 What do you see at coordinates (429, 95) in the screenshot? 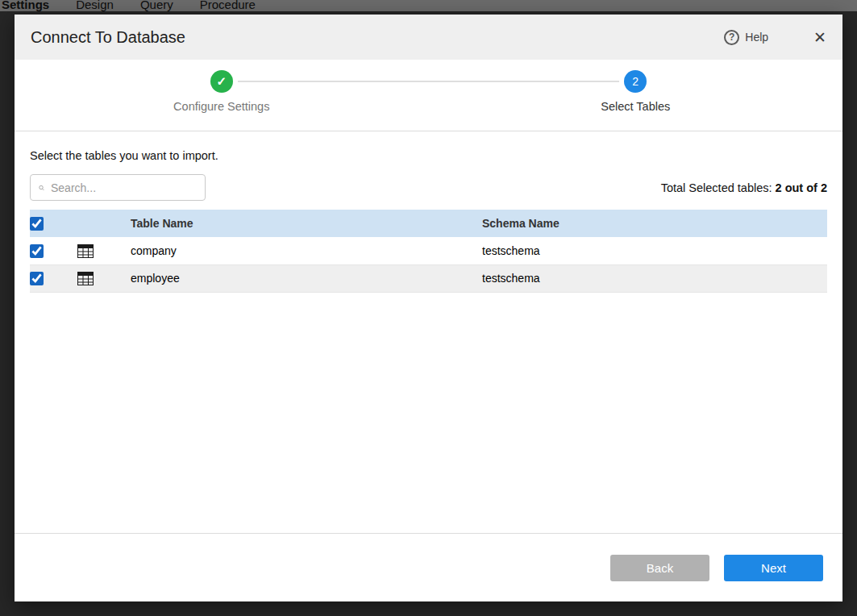
I see `wizard-stepper: ✓ Configure Settings 2 Select Tables` at bounding box center [429, 95].